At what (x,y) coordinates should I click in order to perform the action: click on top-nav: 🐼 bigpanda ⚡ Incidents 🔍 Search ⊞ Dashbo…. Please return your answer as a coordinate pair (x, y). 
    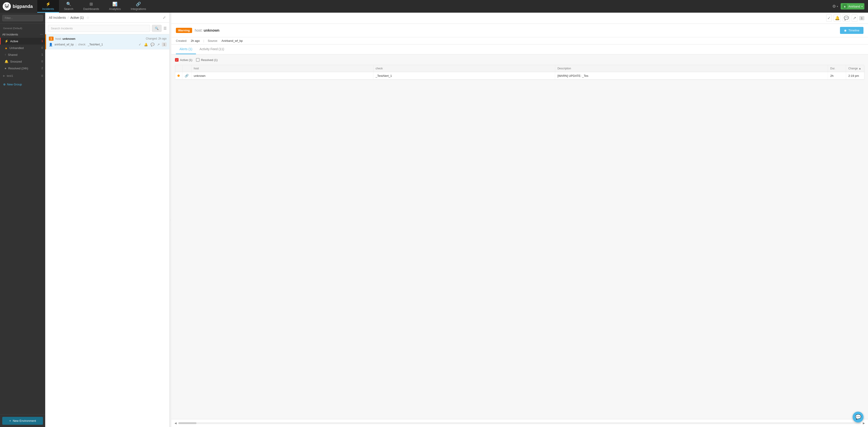
    Looking at the image, I should click on (434, 6).